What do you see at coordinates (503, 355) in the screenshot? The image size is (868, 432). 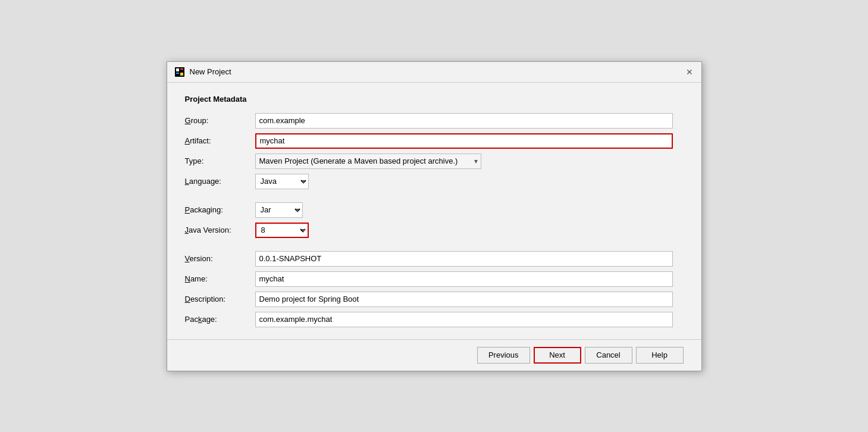 I see `previous-button: Previous` at bounding box center [503, 355].